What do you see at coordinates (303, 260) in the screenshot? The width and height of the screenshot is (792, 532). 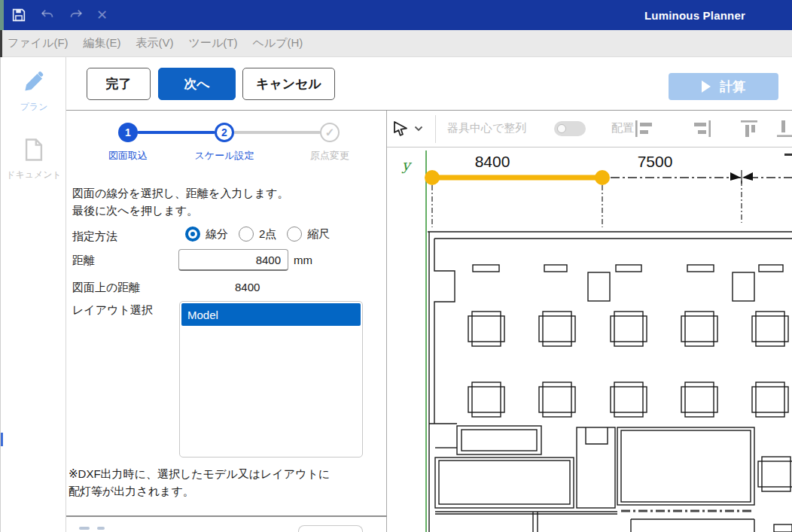 I see `distance-unit: mm` at bounding box center [303, 260].